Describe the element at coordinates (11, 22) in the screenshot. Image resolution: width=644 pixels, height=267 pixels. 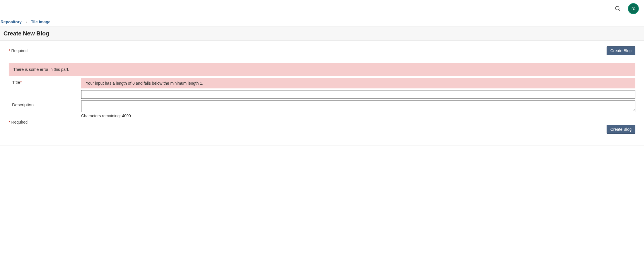
I see `breadcrumb-item-repository: Repository` at that location.